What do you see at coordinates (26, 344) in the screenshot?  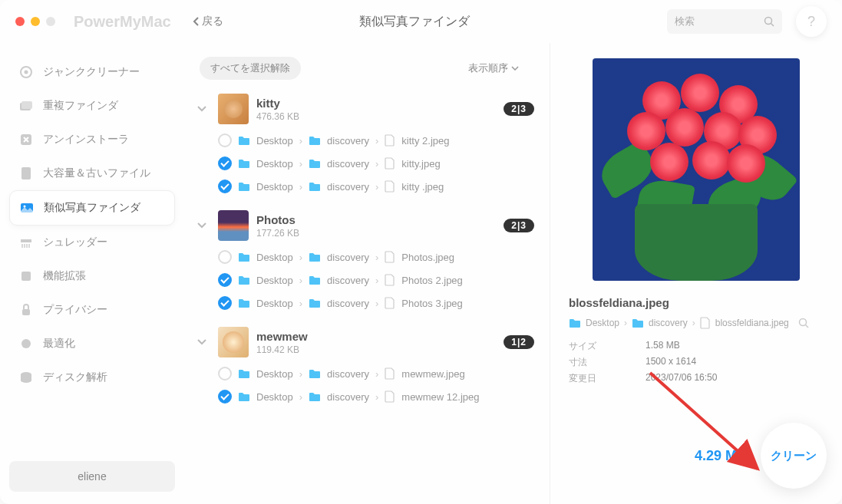 I see `rocket-icon` at bounding box center [26, 344].